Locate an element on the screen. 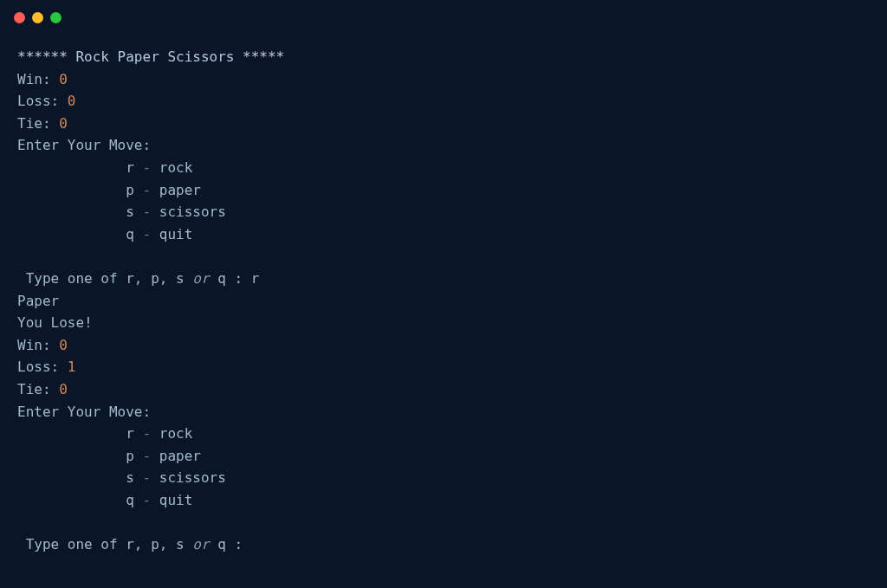  score-loss: Loss: 0 is located at coordinates (444, 101).